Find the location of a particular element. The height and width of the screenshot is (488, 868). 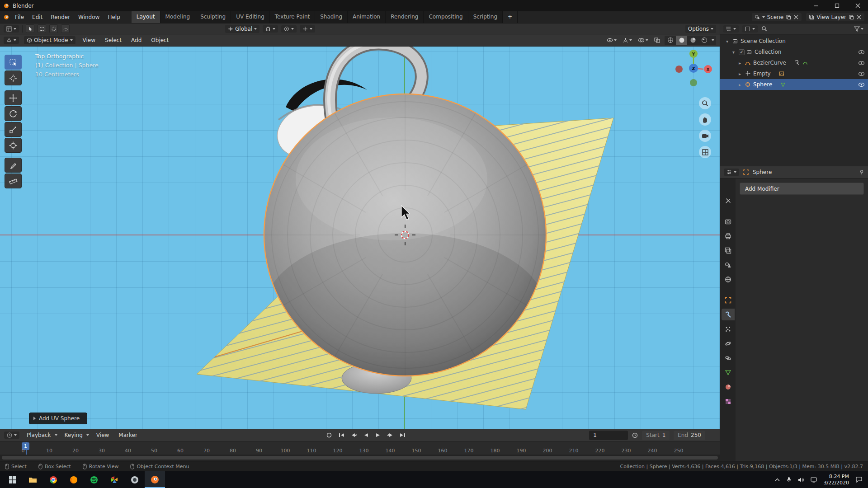

pan-button is located at coordinates (705, 119).